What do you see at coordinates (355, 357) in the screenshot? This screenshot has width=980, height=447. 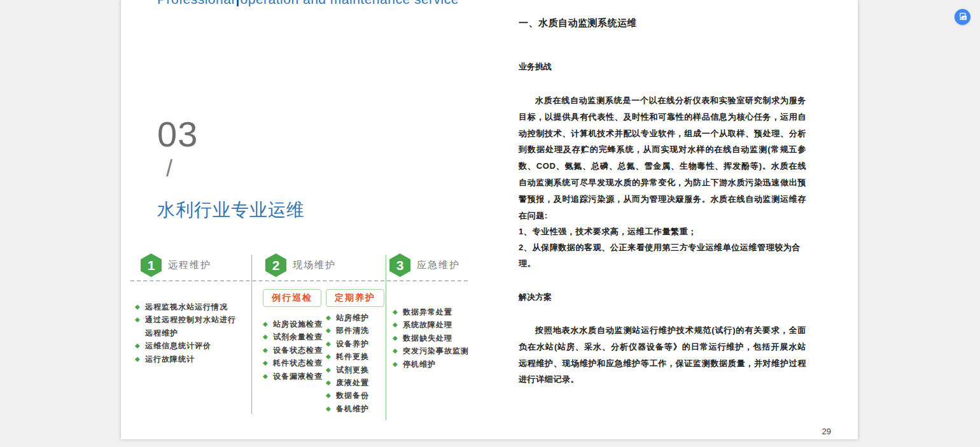 I see `list-item: ◆耗件更换` at bounding box center [355, 357].